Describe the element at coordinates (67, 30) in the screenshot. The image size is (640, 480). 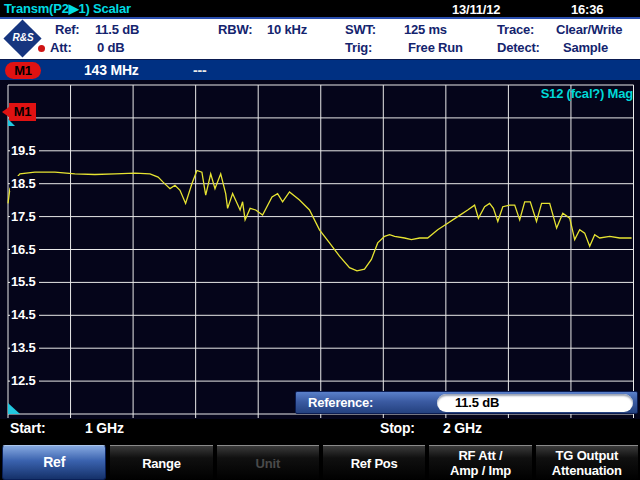
I see `ref-label: Ref:` at that location.